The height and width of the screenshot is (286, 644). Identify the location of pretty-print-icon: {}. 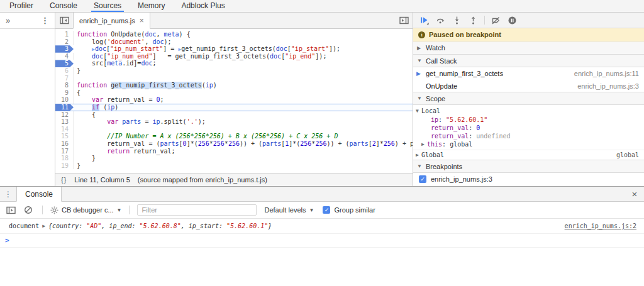
(64, 180).